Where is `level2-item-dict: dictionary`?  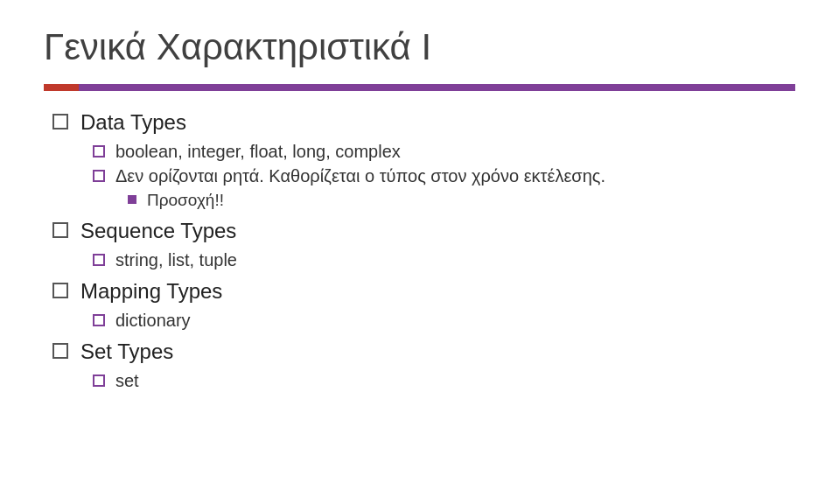
level2-item-dict: dictionary is located at coordinates (444, 320).